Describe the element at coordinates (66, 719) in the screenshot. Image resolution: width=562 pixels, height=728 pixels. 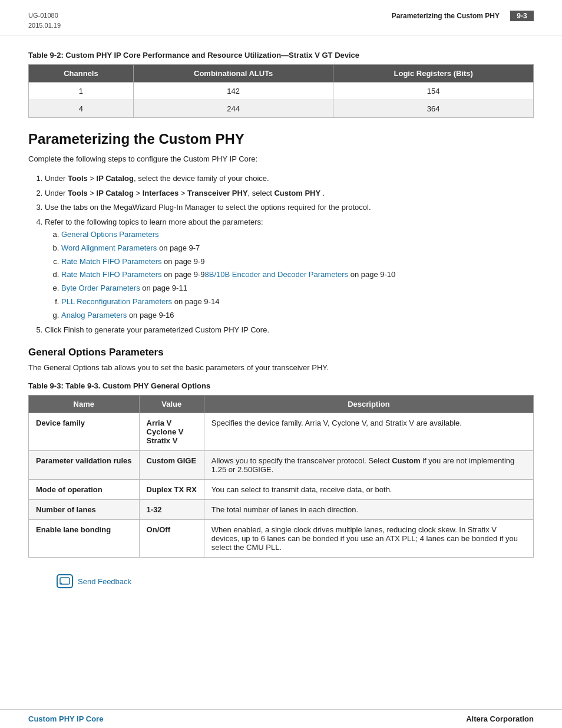
I see `footer-left: Custom PHY IP Core` at that location.